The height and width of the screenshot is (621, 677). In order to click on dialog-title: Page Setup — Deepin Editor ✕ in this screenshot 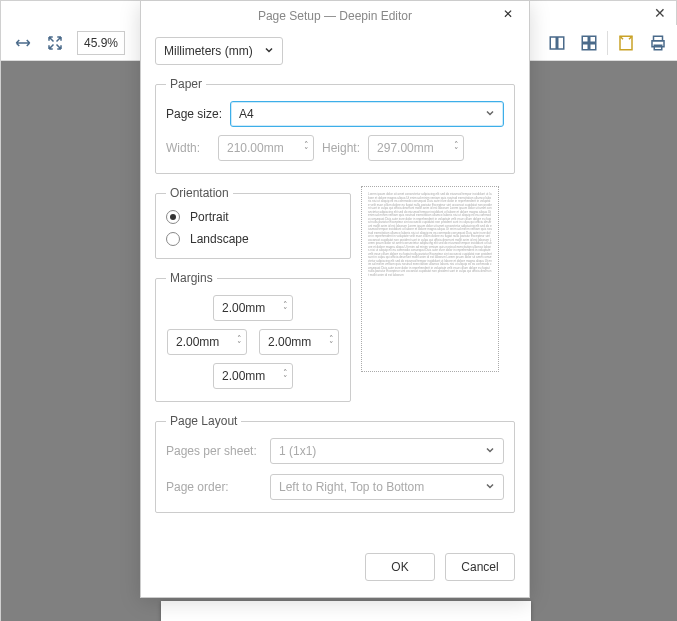, I will do `click(335, 16)`.